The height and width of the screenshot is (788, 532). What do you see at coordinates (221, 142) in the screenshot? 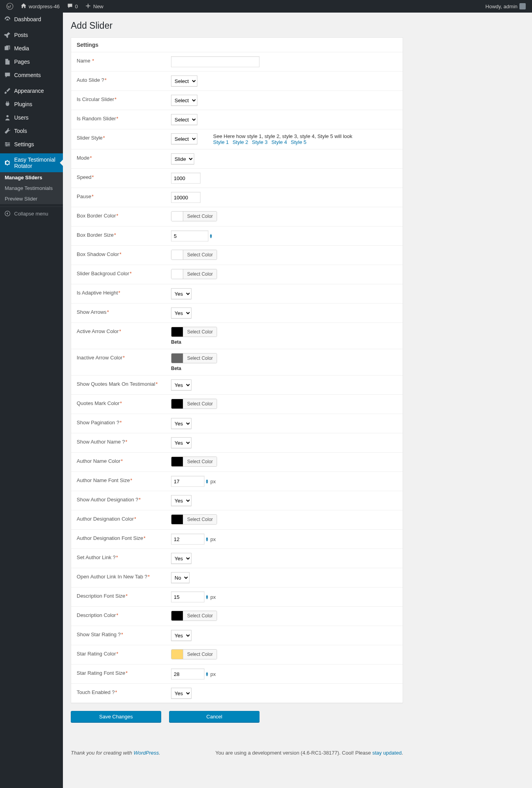
I see `style-link-1: Style 1` at bounding box center [221, 142].